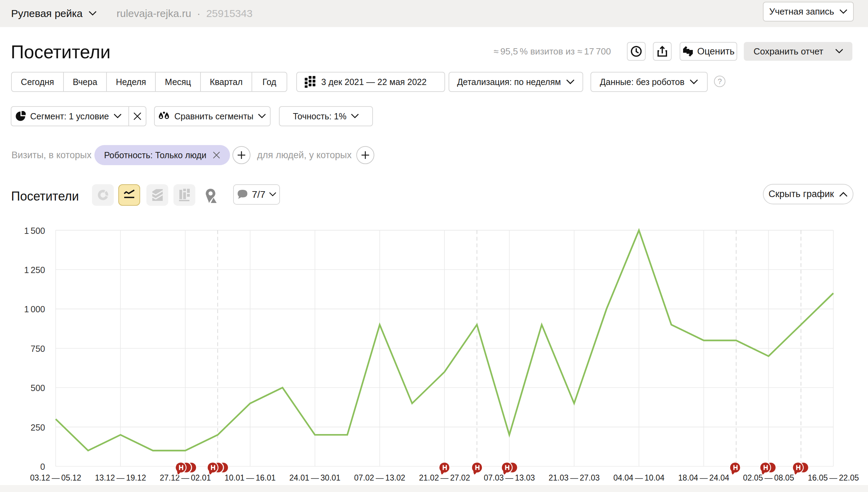 The width and height of the screenshot is (868, 492). Describe the element at coordinates (38, 349) in the screenshot. I see `svg-text: 750` at that location.